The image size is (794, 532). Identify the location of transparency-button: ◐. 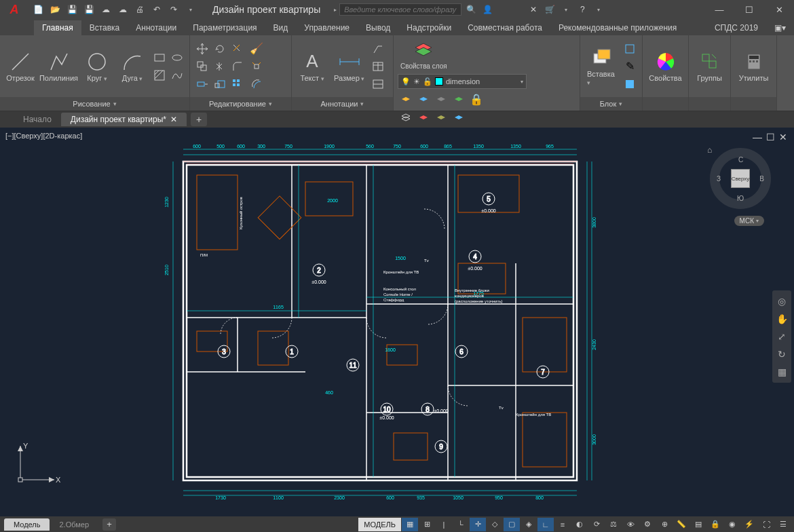
(580, 525).